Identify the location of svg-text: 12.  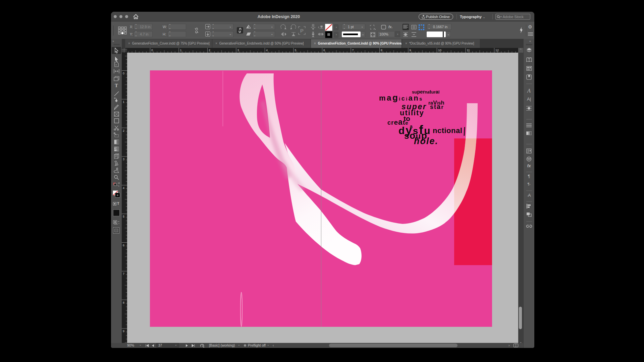
(497, 50).